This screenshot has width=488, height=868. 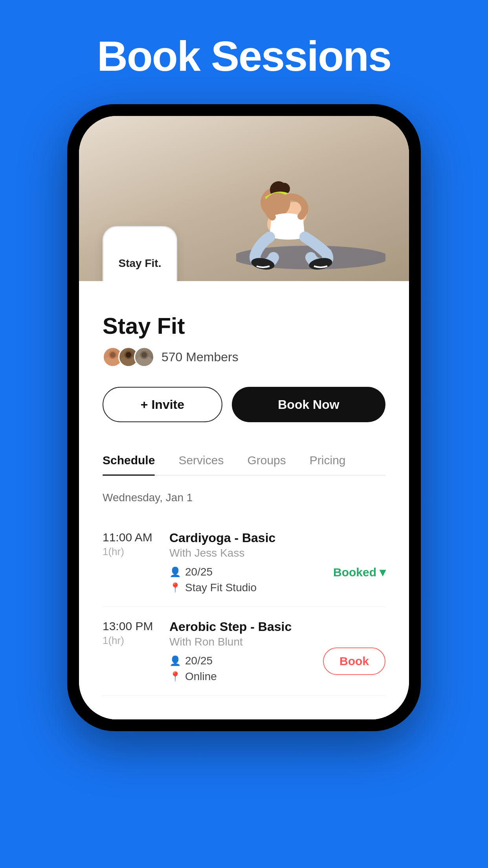 What do you see at coordinates (130, 626) in the screenshot?
I see `session-time-main-2: 13:00 PM` at bounding box center [130, 626].